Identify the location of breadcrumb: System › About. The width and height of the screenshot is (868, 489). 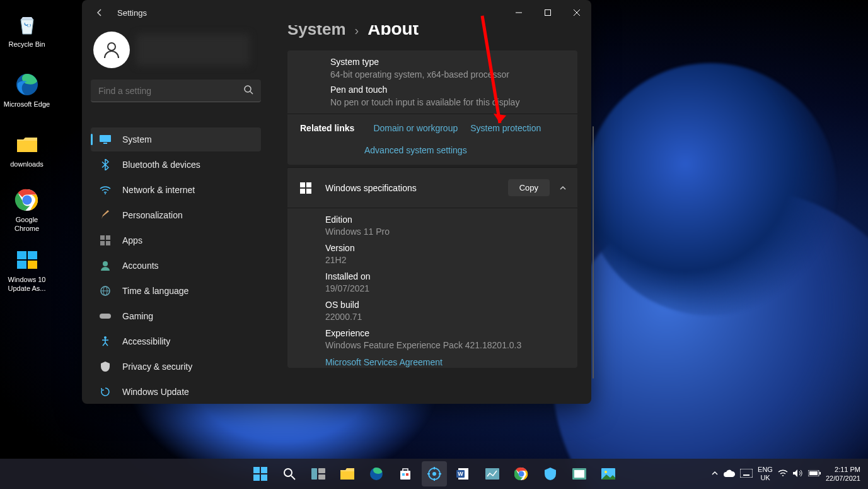
(432, 32).